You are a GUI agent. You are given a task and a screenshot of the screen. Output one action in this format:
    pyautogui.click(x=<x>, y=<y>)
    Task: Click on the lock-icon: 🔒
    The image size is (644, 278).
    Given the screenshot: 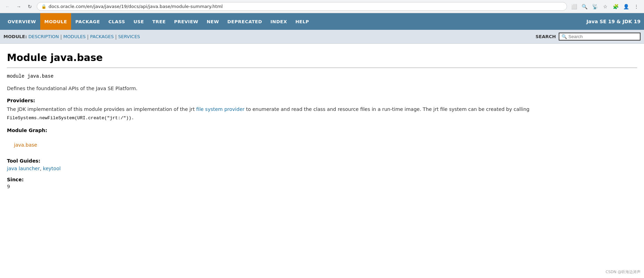 What is the action you would take?
    pyautogui.click(x=44, y=7)
    